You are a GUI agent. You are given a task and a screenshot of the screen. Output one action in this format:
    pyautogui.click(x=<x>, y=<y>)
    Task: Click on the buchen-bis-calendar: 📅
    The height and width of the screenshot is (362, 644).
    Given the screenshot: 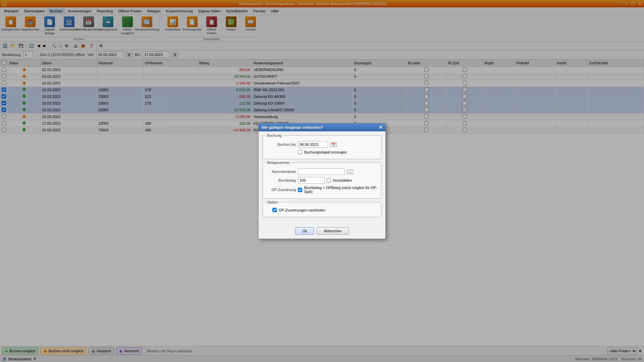 What is the action you would take?
    pyautogui.click(x=333, y=145)
    